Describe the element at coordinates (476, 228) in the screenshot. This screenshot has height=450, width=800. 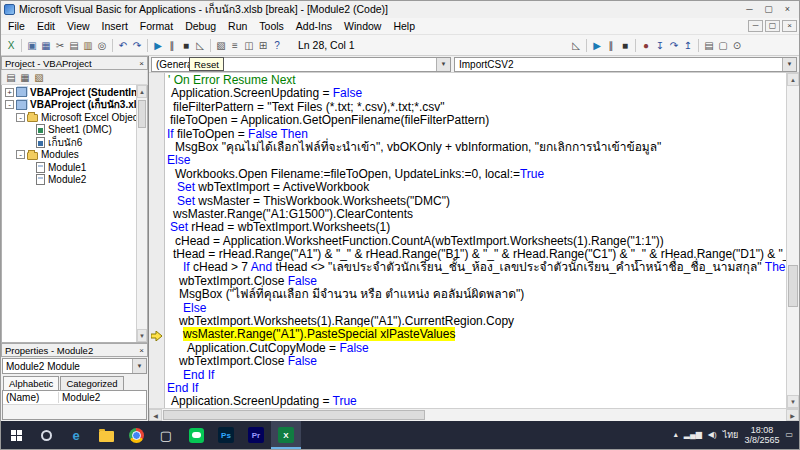
I see `code-line-12: Set rHead = wbTextImport.Worksheets(1)` at that location.